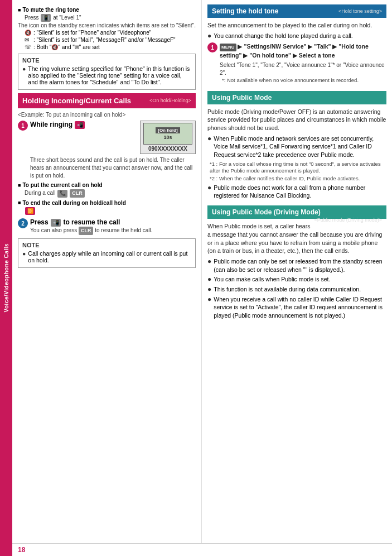 This screenshot has height=556, width=392. Describe the element at coordinates (110, 40) in the screenshot. I see `icon-silent-mail: ✉ : "Silent" is set for "Mail", "Message…` at that location.